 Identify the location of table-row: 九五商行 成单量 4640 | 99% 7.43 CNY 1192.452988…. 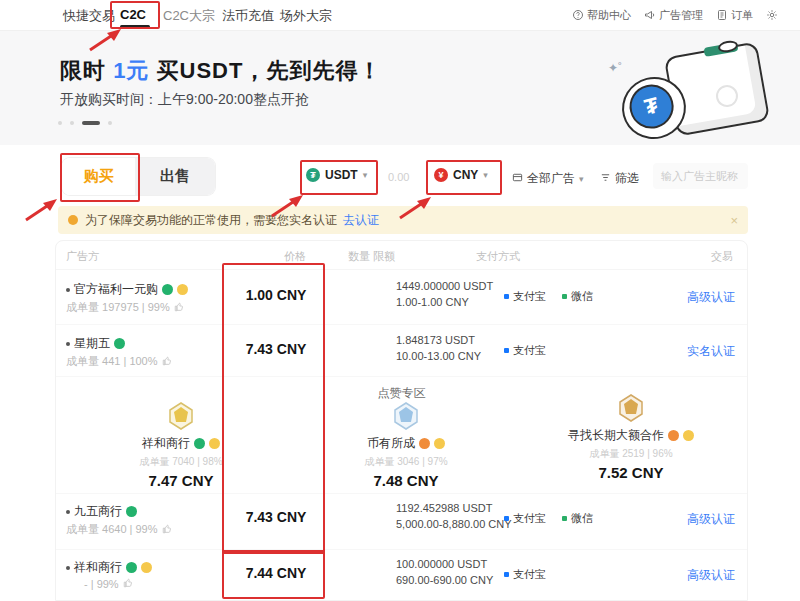
(402, 522).